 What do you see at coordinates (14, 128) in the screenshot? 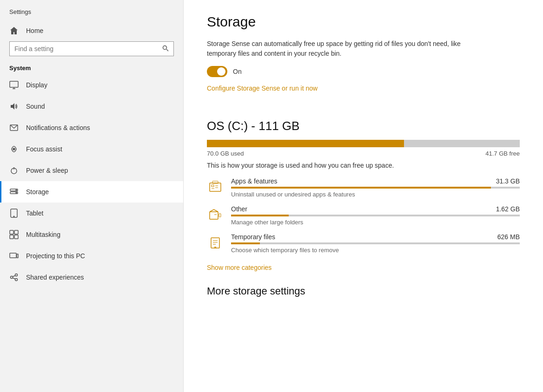
I see `notifications-icon` at bounding box center [14, 128].